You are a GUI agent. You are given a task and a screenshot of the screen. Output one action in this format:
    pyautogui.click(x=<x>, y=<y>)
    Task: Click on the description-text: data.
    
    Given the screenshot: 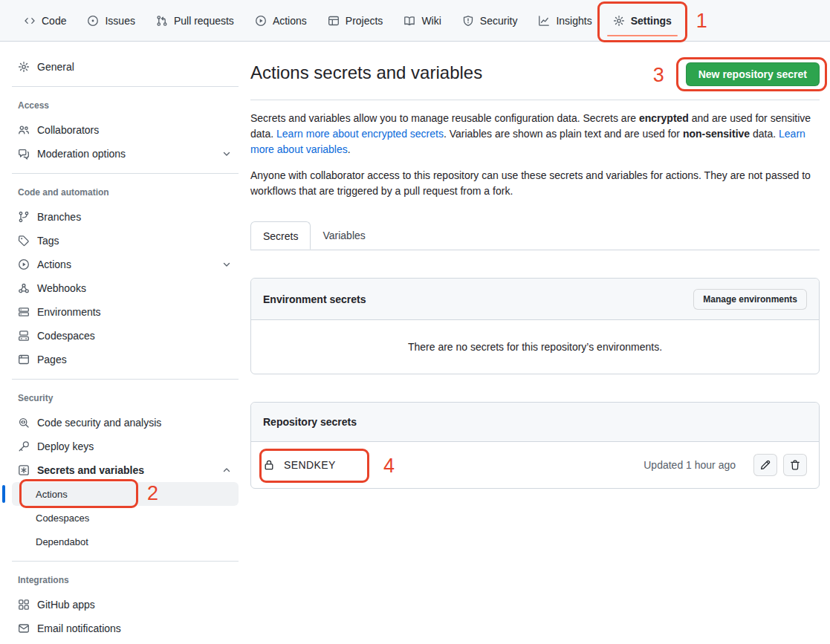 What is the action you would take?
    pyautogui.click(x=764, y=134)
    